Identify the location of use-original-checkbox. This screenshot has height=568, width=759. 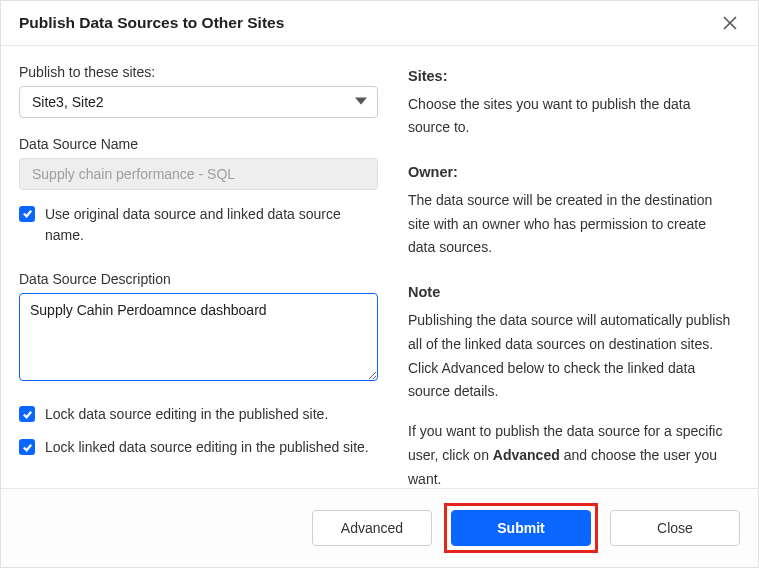
(27, 214).